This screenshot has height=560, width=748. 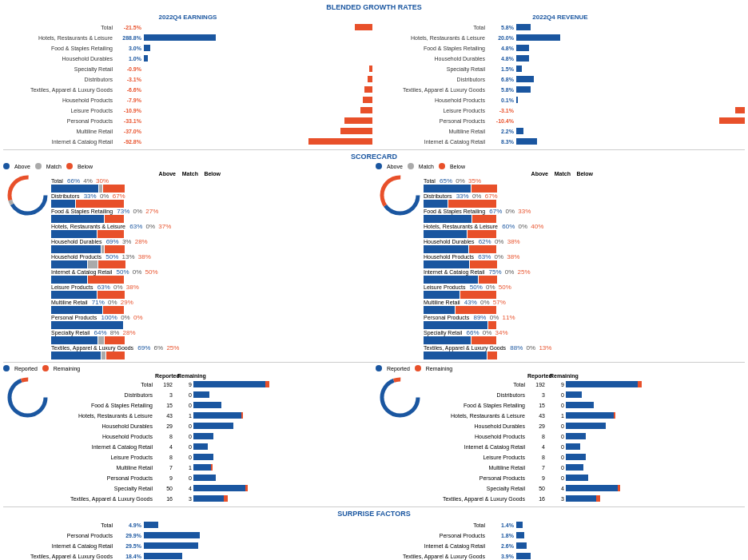 I want to click on row-value: -92.8%, so click(x=129, y=142).